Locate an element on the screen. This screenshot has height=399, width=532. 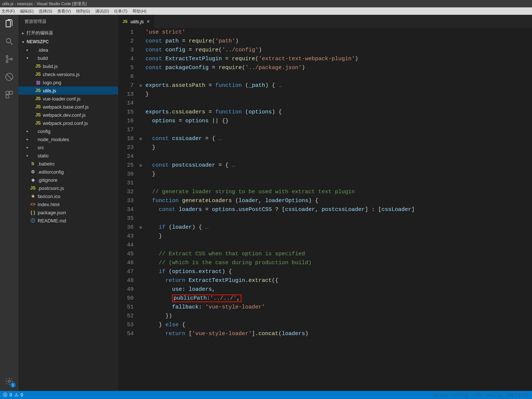
chevron-icon: ▾ is located at coordinates (27, 58).